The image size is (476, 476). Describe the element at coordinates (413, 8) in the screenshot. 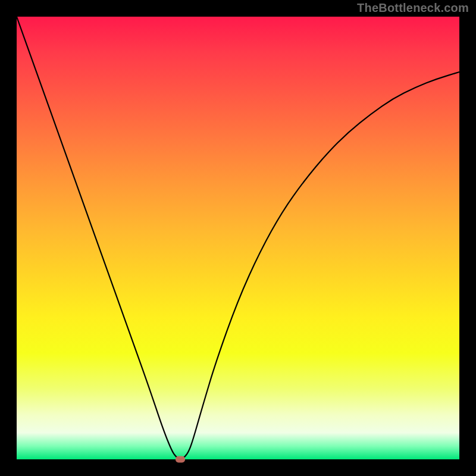

I see `watermark-text: TheBottleneck.com` at that location.